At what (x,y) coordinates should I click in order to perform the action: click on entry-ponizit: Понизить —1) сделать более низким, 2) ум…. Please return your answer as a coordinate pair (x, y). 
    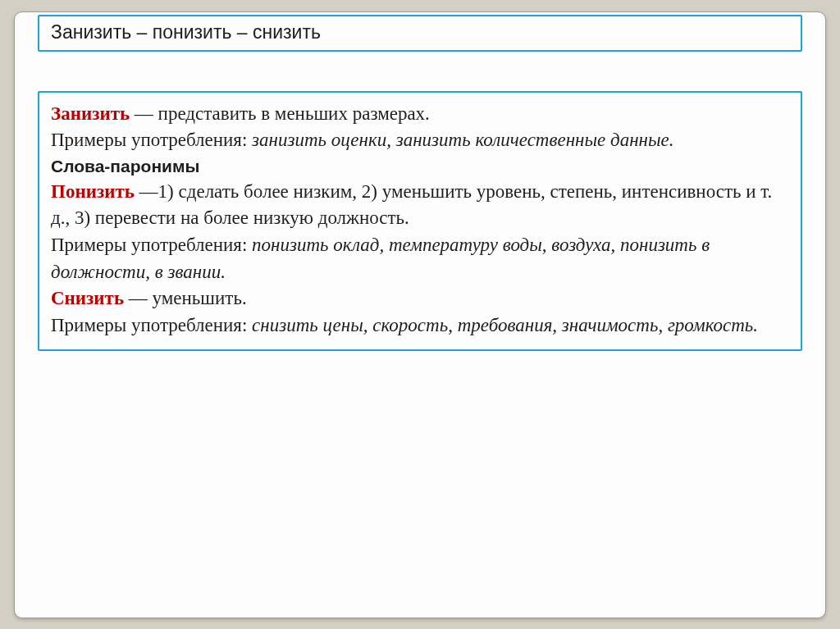
    Looking at the image, I should click on (420, 205).